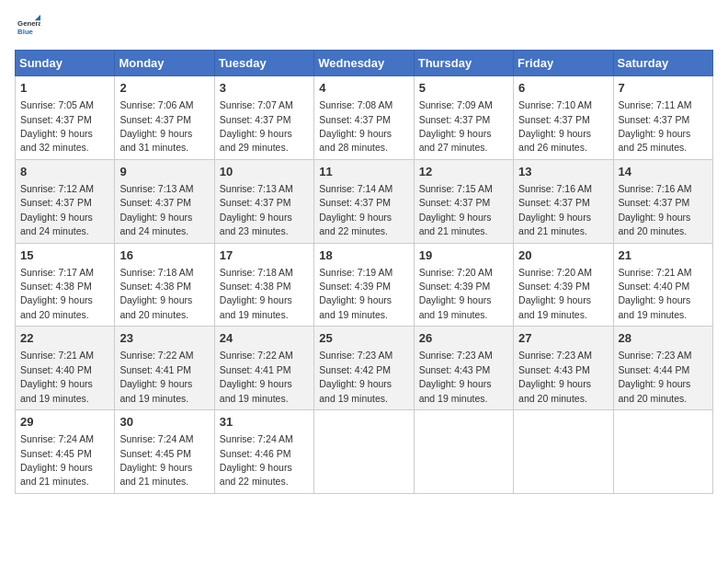  I want to click on calendar-cell: 19 Sunrise: 7:20 AMSunset: 4:39 PMDaylig…, so click(463, 285).